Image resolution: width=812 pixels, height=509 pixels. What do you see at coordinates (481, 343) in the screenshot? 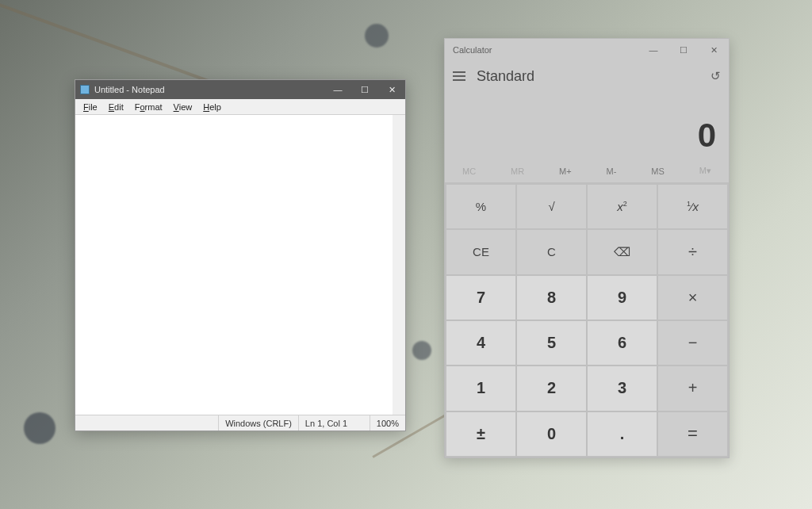
I see `key-4: 4` at bounding box center [481, 343].